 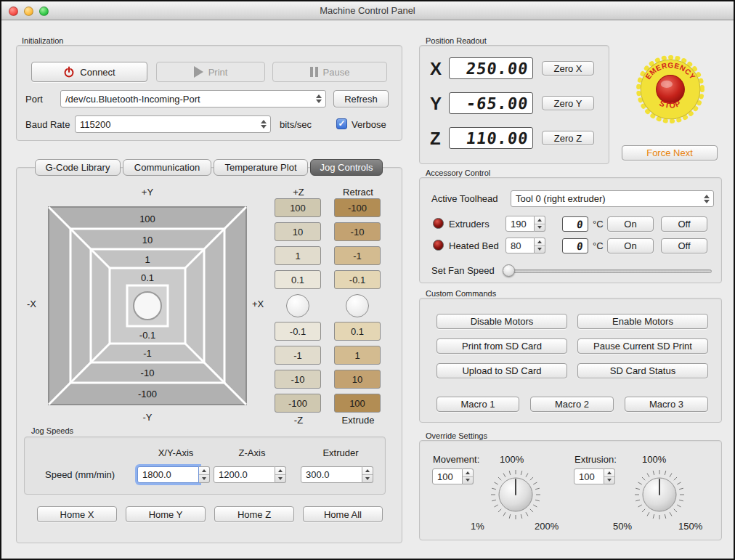 What do you see at coordinates (199, 72) in the screenshot?
I see `play-icon` at bounding box center [199, 72].